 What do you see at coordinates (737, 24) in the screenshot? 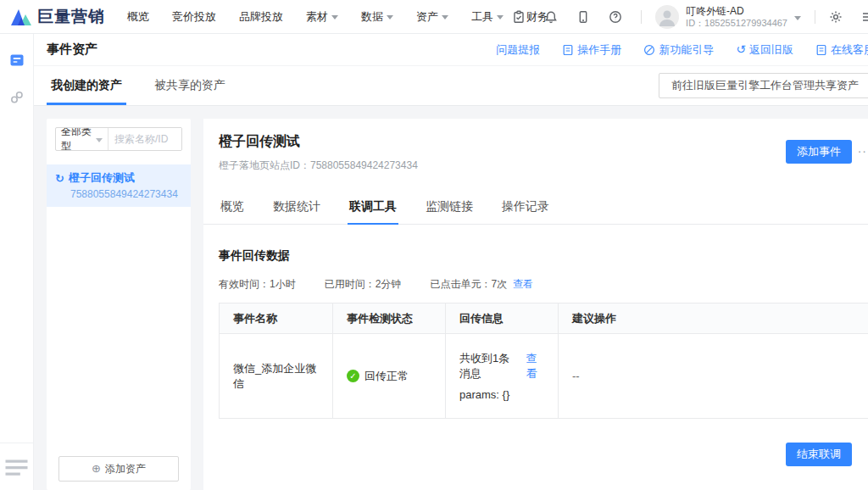
I see `account-id: ID：1852551279934467` at bounding box center [737, 24].